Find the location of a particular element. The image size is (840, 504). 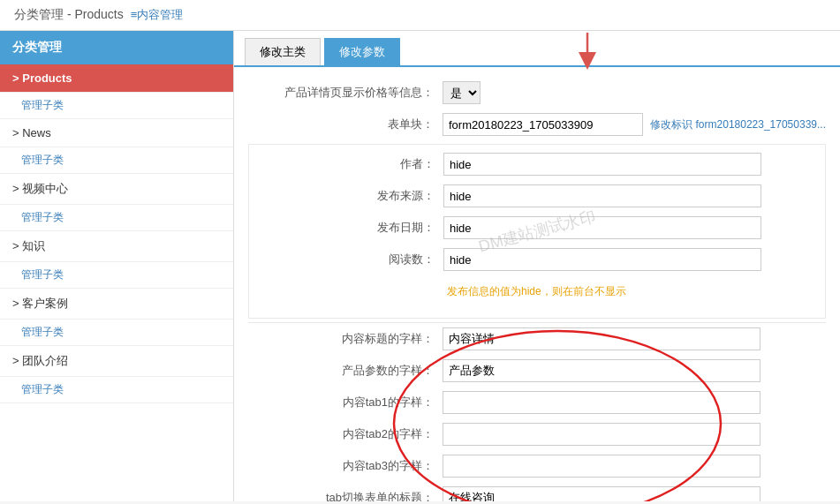

sidebar-sub-products: 管理子类 is located at coordinates (117, 106).